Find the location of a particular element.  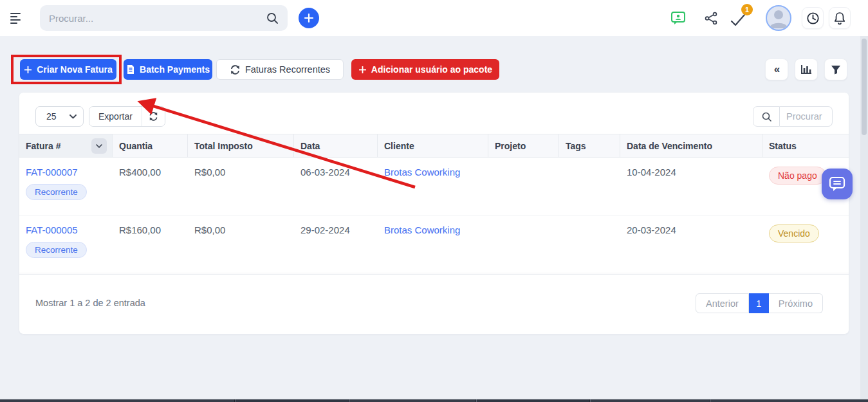

chat-widget-button is located at coordinates (837, 184).